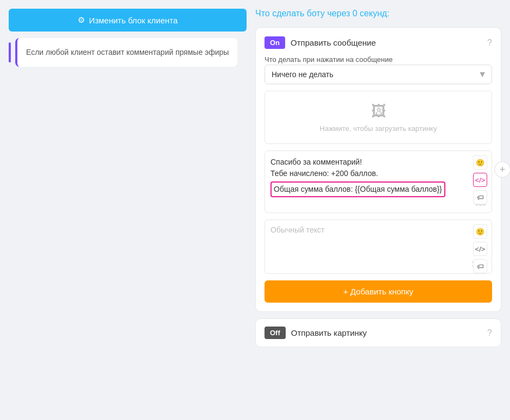 The height and width of the screenshot is (420, 510). I want to click on text-icons-1: 🙂 </> 🏷, so click(480, 180).